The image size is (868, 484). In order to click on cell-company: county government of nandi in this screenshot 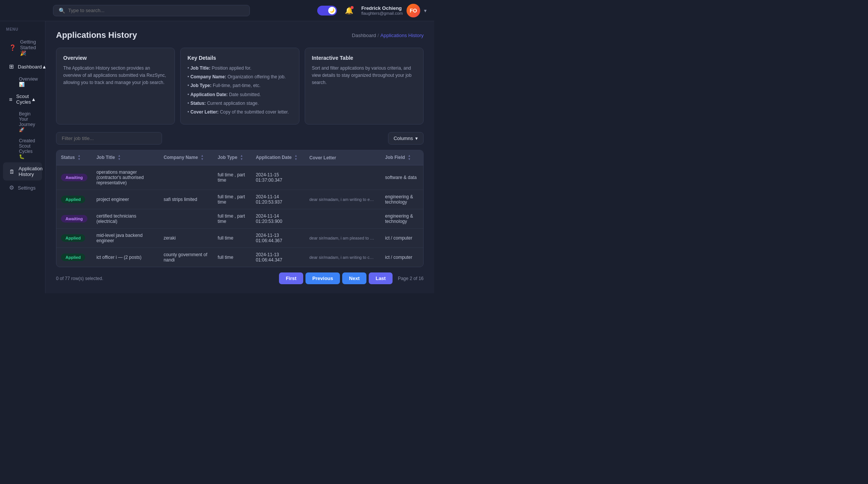, I will do `click(186, 257)`.